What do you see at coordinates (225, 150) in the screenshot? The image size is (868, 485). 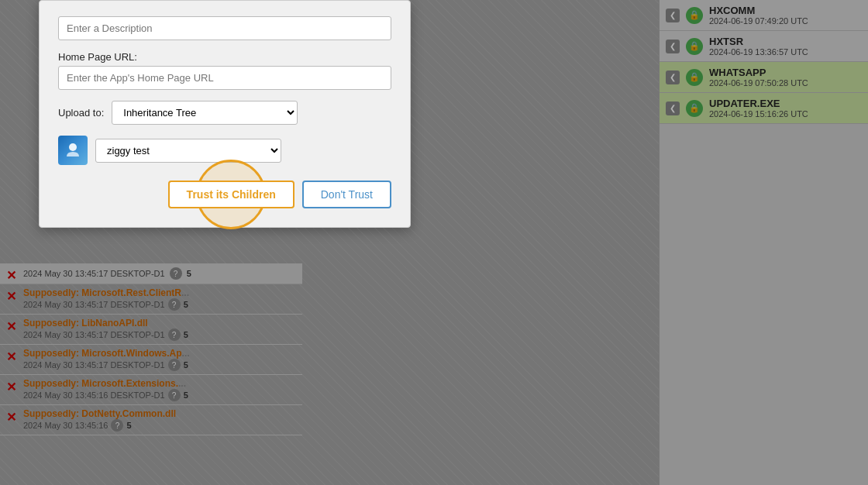 I see `account-row: ziggy test other account` at bounding box center [225, 150].